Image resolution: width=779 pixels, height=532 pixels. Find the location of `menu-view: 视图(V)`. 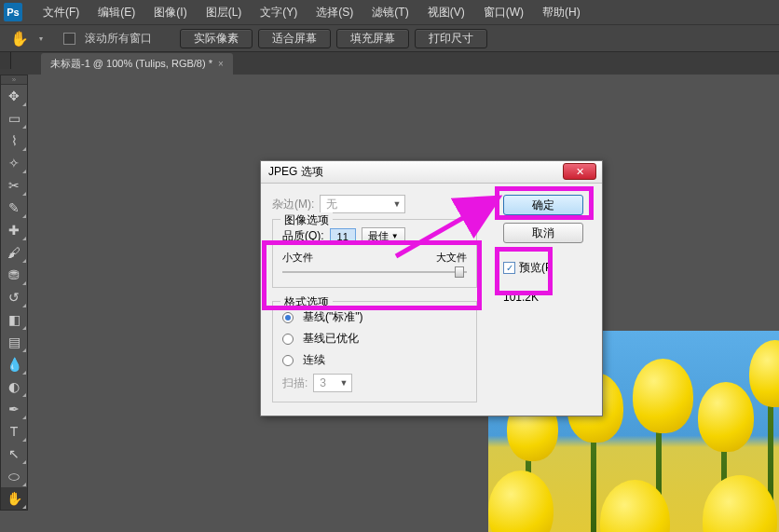

menu-view: 视图(V) is located at coordinates (446, 13).